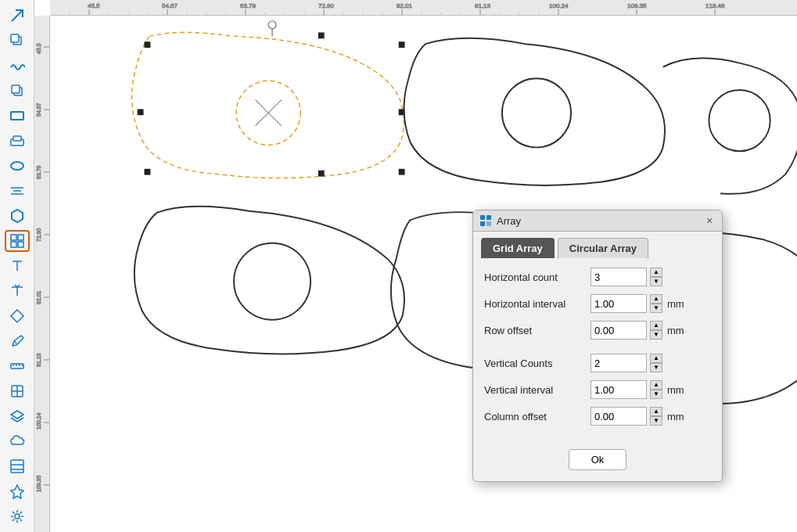 The width and height of the screenshot is (797, 532). Describe the element at coordinates (17, 241) in the screenshot. I see `tool-grid` at that location.